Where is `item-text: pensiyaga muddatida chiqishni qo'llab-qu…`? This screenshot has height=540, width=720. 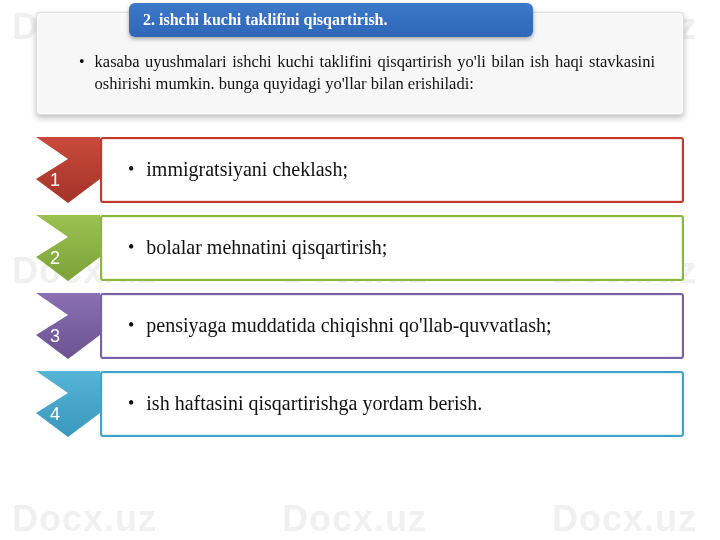
item-text: pensiyaga muddatida chiqishni qo'llab-qu… is located at coordinates (348, 326).